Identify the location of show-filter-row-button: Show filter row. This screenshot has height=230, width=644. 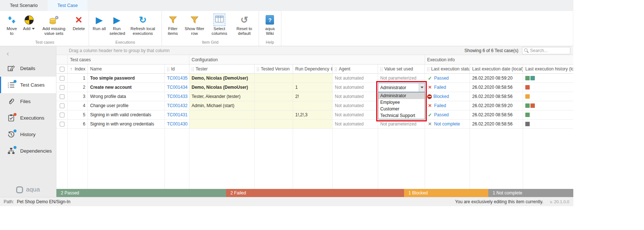
(195, 25).